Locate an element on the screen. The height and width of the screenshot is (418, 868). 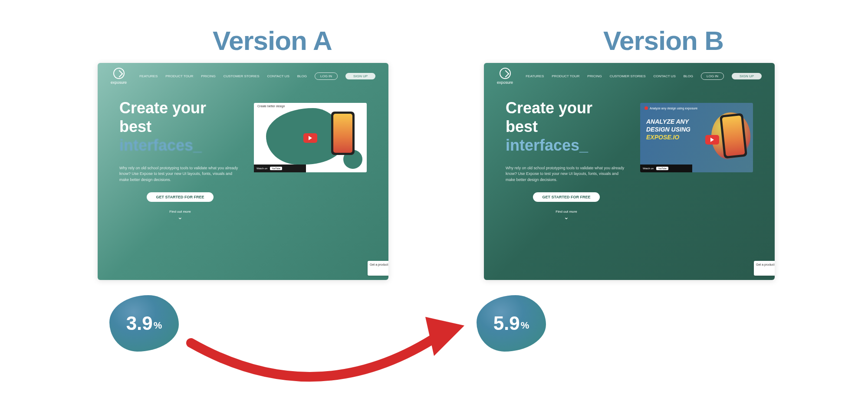
result-badge-b: 5.9 % is located at coordinates (511, 323).